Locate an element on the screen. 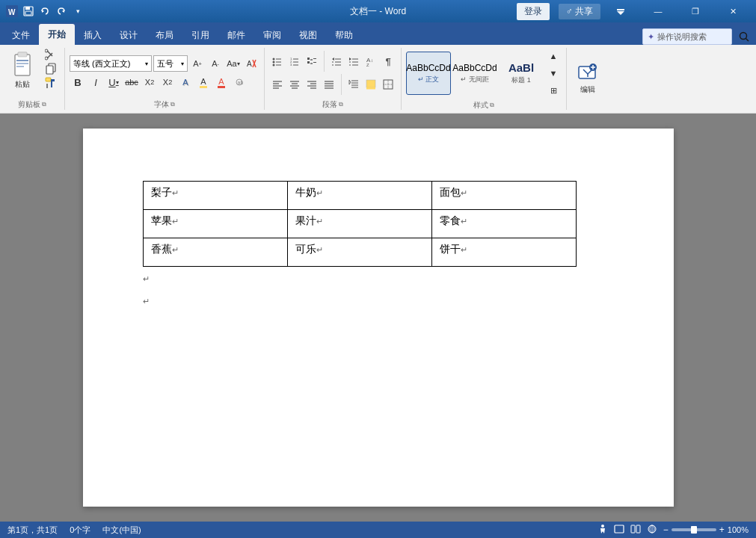 The image size is (756, 538). bold-button: B is located at coordinates (78, 82).